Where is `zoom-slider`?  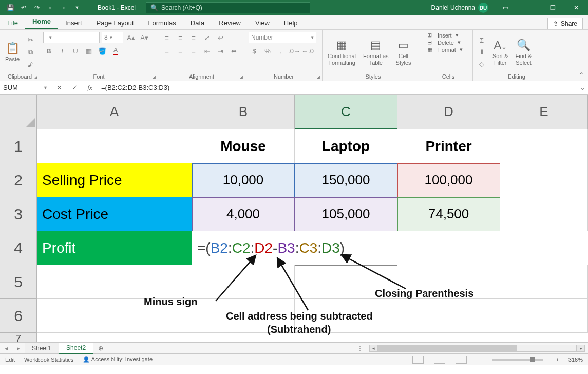 zoom-slider is located at coordinates (518, 360).